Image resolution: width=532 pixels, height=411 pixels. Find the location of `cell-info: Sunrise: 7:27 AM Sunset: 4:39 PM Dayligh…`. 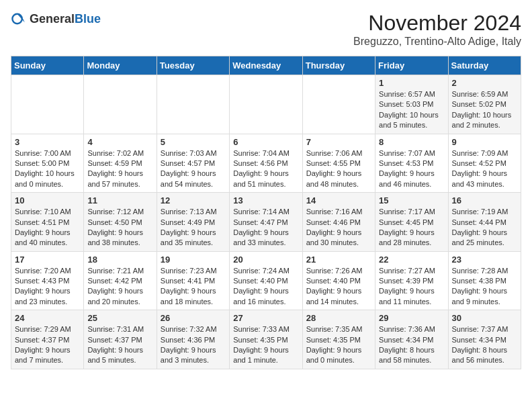

cell-info: Sunrise: 7:27 AM Sunset: 4:39 PM Dayligh… is located at coordinates (411, 287).